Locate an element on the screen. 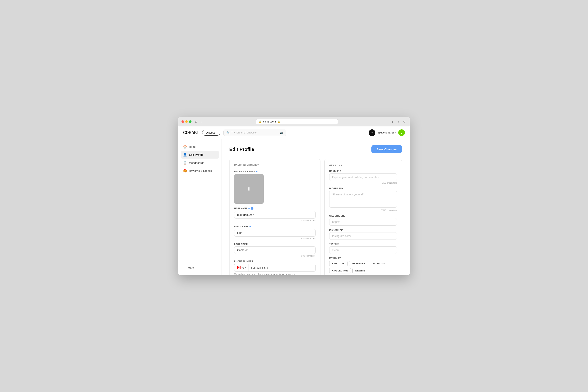  basic-info-title: BASIC INFORMATION is located at coordinates (275, 165).